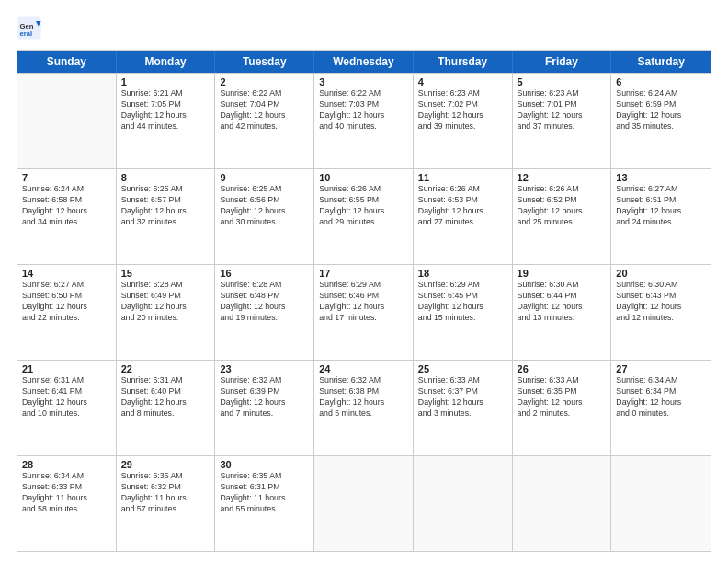 This screenshot has width=728, height=563. Describe the element at coordinates (364, 318) in the screenshot. I see `cell-text: and 17 minutes.` at that location.